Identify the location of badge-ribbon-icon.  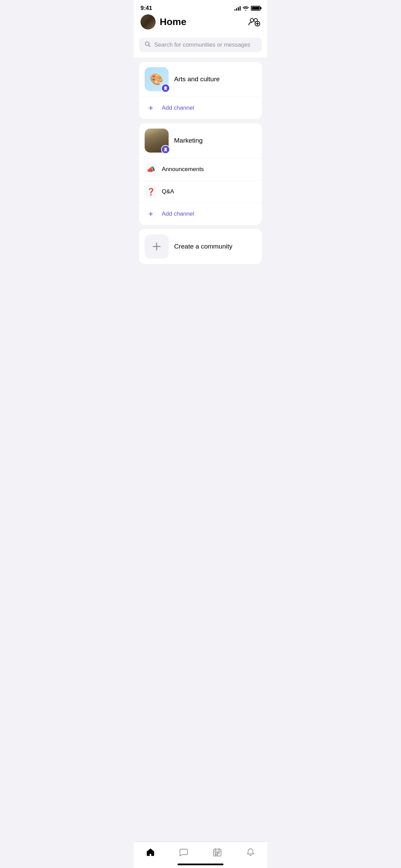
(166, 88).